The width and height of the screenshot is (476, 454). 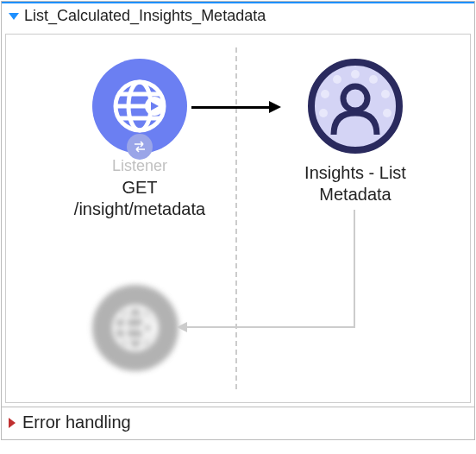 I want to click on listener-node: Listener GET /insight/metadata, so click(x=140, y=140).